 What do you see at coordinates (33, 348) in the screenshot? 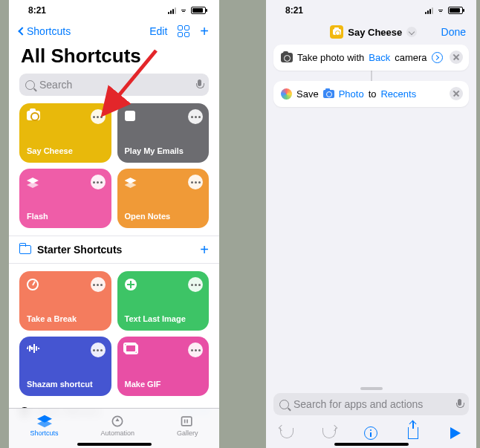
I see `waveform-icon` at bounding box center [33, 348].